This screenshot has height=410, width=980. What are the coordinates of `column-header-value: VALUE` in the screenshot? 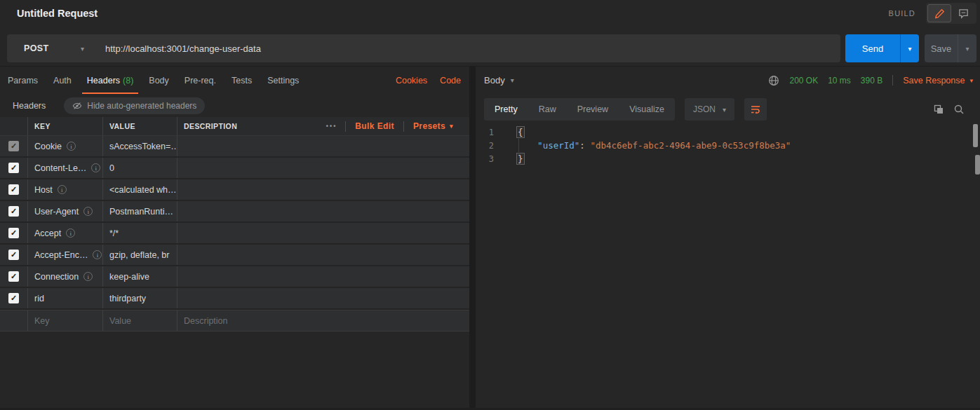 It's located at (140, 126).